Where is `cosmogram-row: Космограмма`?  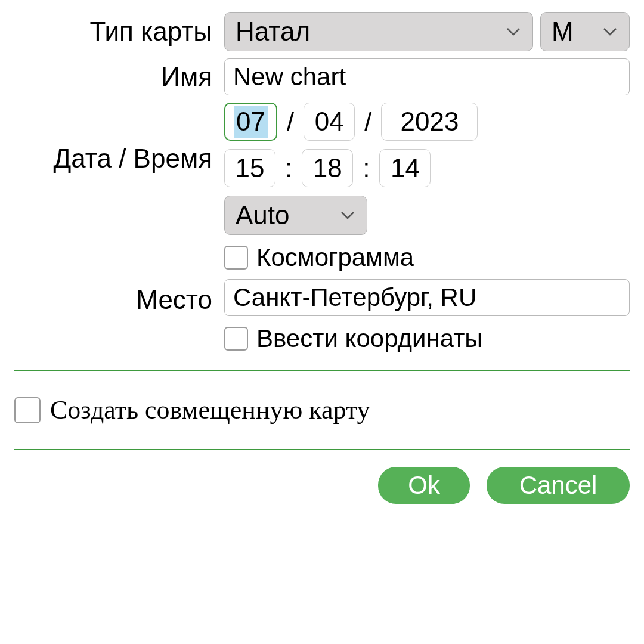
cosmogram-row: Космограмма is located at coordinates (427, 258).